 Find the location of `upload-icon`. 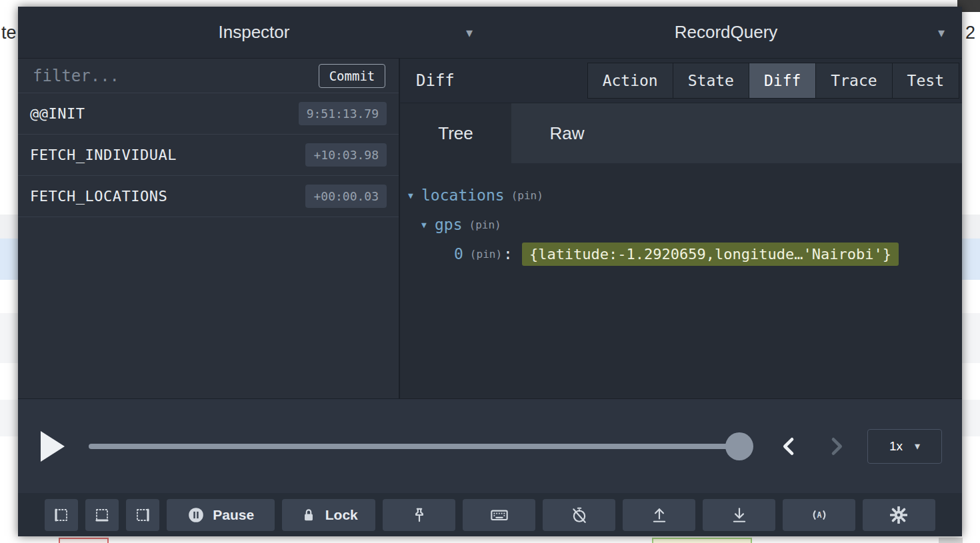

upload-icon is located at coordinates (659, 515).